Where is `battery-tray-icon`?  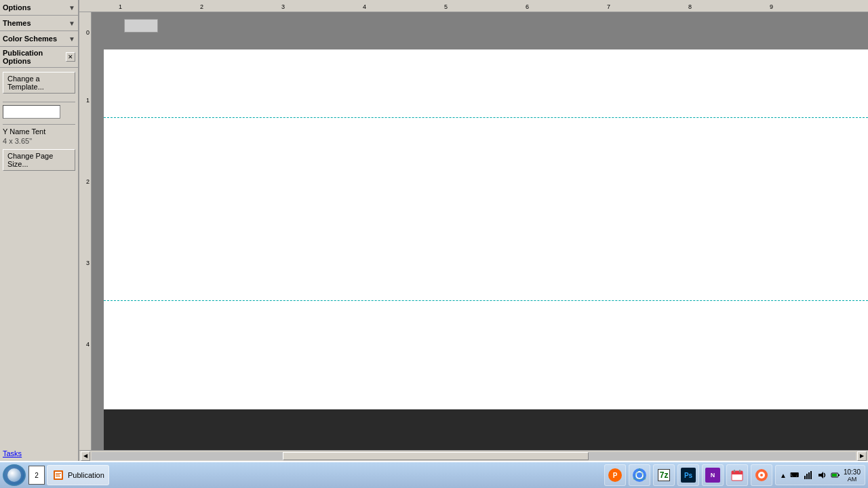
battery-tray-icon is located at coordinates (835, 475).